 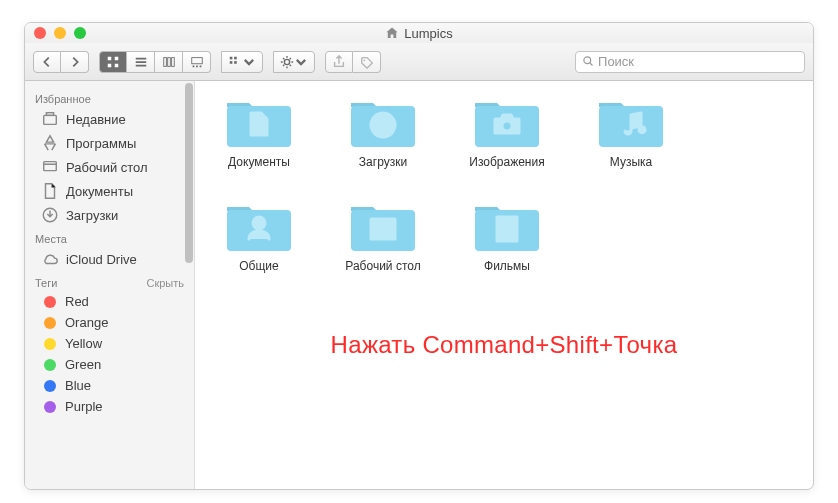 I want to click on sidebar-item-documents: Документы, so click(x=110, y=191).